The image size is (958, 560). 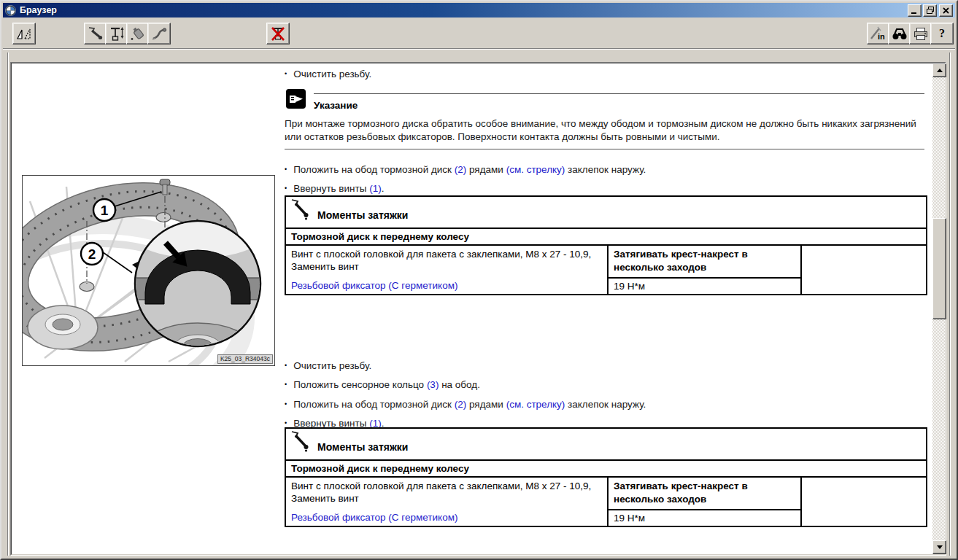 What do you see at coordinates (104, 210) in the screenshot?
I see `callout-1: 1` at bounding box center [104, 210].